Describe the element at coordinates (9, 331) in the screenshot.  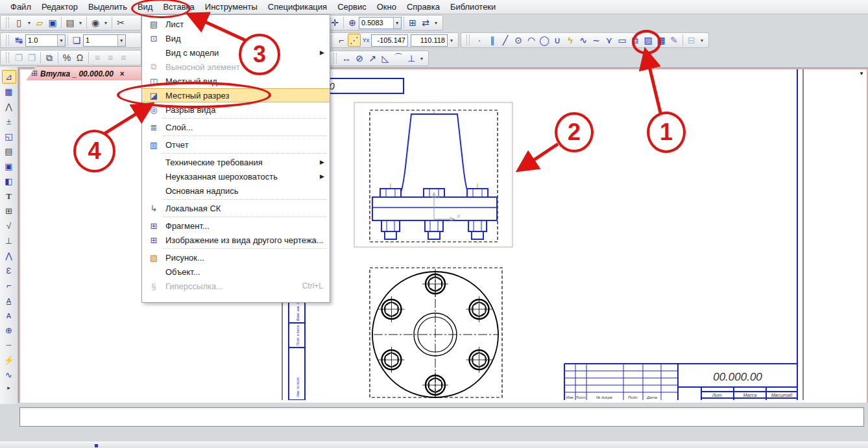
I see `circle-leader-tool-icon: ⊕` at that location.